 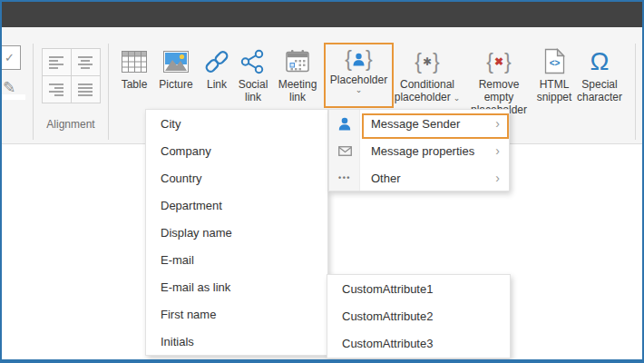 What do you see at coordinates (298, 74) in the screenshot?
I see `meeting-link-button: Meeting link` at bounding box center [298, 74].